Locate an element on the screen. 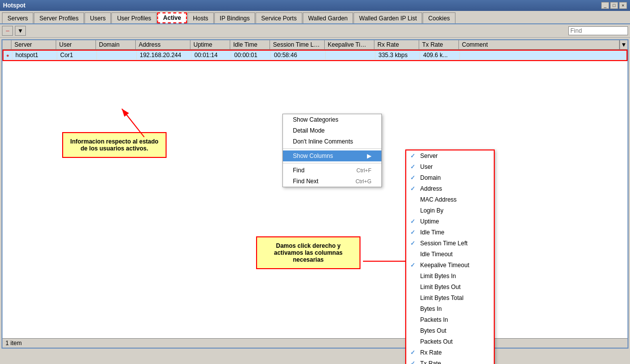  tab-walled-garden-ip: Walled Garden IP List is located at coordinates (388, 18).